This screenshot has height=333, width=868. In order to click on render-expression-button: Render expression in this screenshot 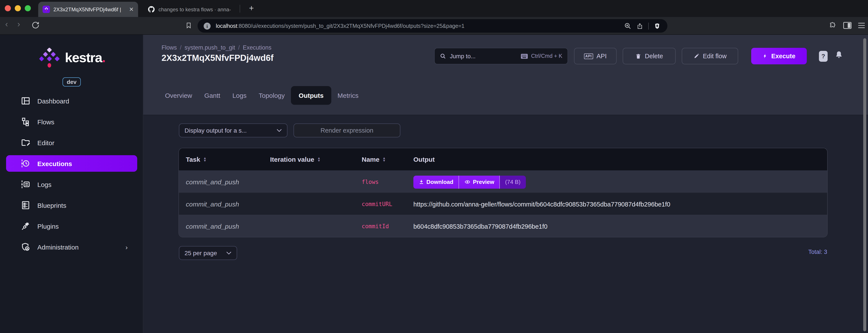, I will do `click(347, 130)`.